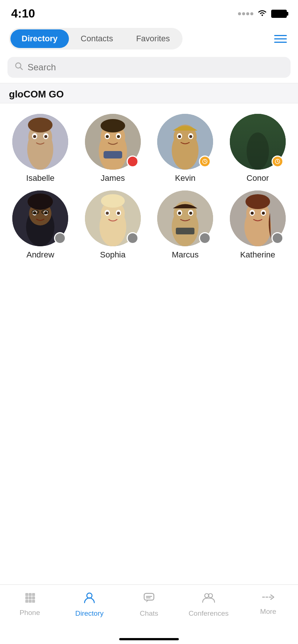 The image size is (298, 644). Describe the element at coordinates (186, 178) in the screenshot. I see `contact-name-kevin: Kevin` at that location.